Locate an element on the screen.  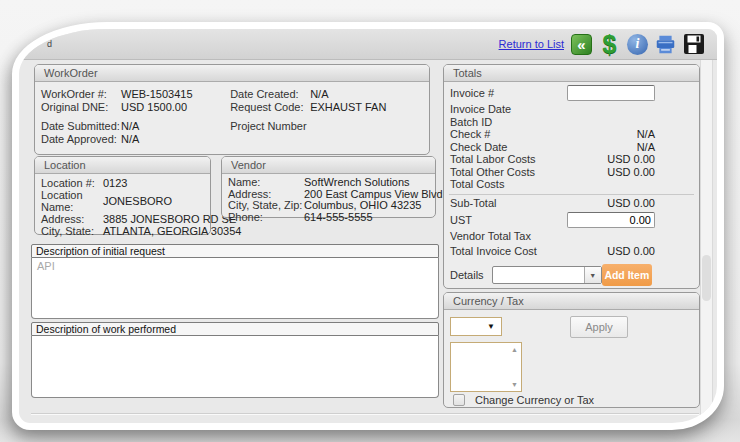
change-currency-row: Change Currency or Tax is located at coordinates (524, 400).